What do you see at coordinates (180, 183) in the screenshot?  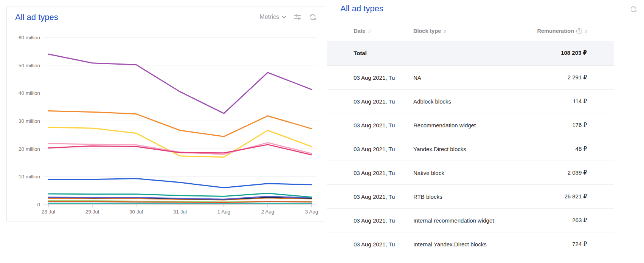 I see `blue-line` at bounding box center [180, 183].